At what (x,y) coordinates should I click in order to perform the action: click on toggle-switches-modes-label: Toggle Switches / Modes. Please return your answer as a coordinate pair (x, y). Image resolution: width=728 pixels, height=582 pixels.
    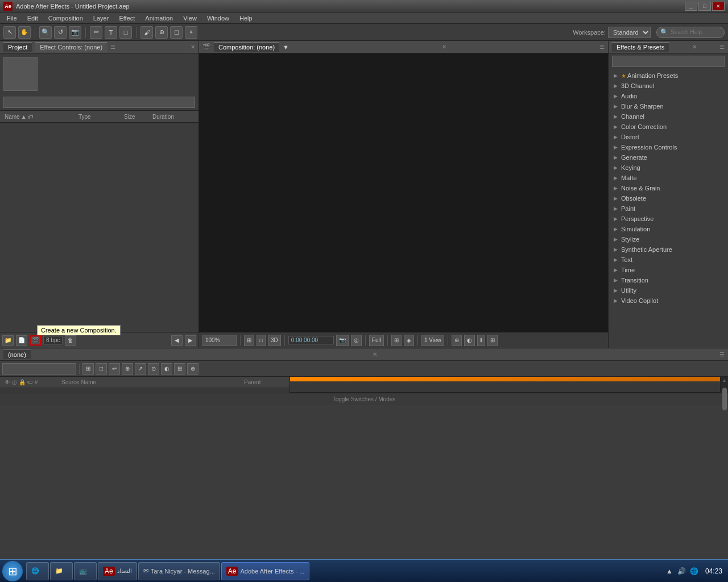
    Looking at the image, I should click on (364, 399).